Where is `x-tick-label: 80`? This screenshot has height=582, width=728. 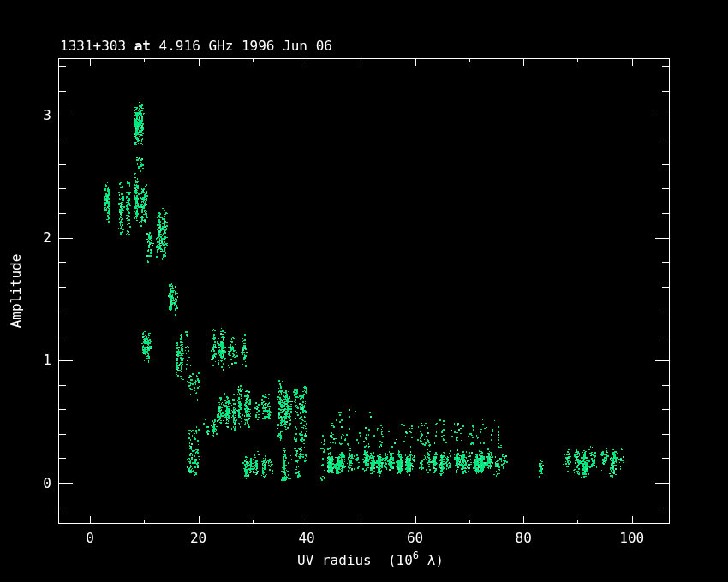 x-tick-label: 80 is located at coordinates (524, 537).